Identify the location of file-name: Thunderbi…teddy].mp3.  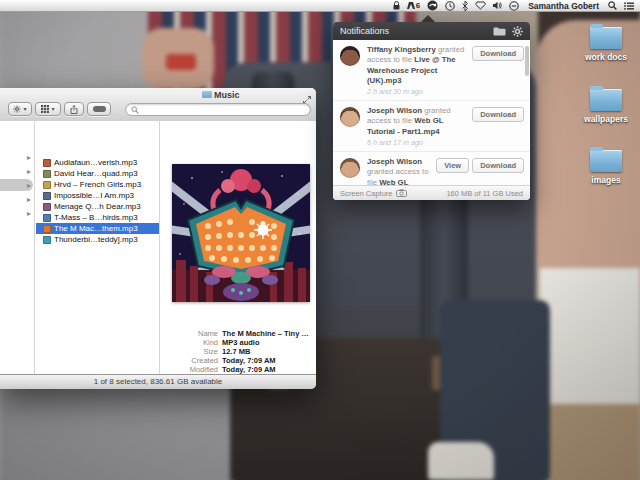
(96, 240).